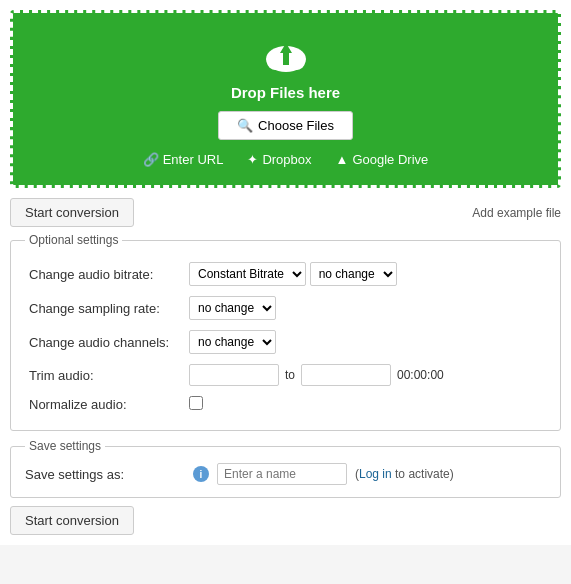 The width and height of the screenshot is (571, 584). What do you see at coordinates (376, 474) in the screenshot?
I see `login-link: Log in` at bounding box center [376, 474].